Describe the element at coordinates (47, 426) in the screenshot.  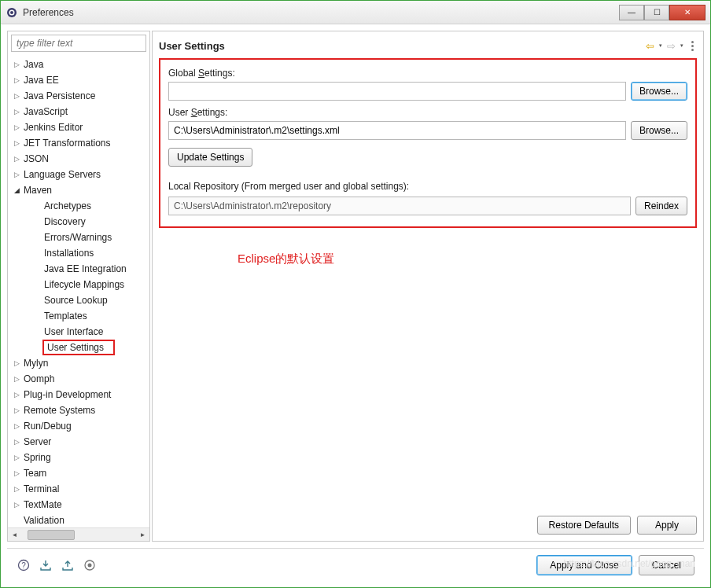
I see `tree-label: Run/Debug` at that location.